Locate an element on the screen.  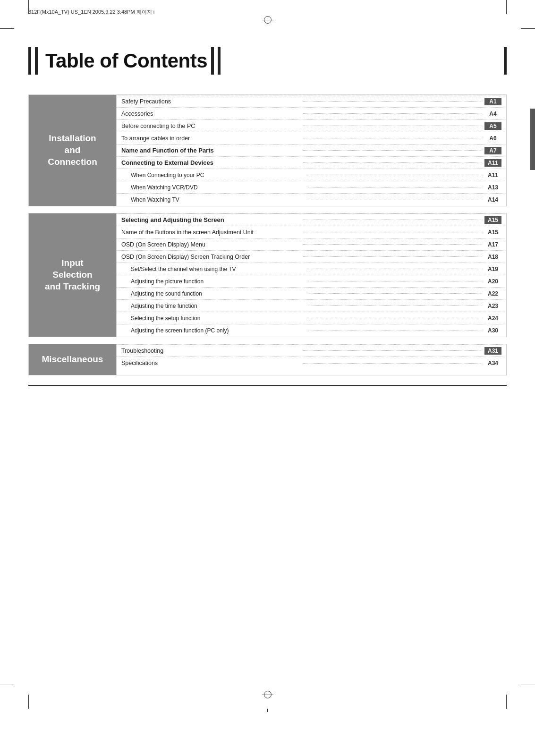
toc-entry: OSD (On Screen Display) MenuA17 is located at coordinates (312, 245).